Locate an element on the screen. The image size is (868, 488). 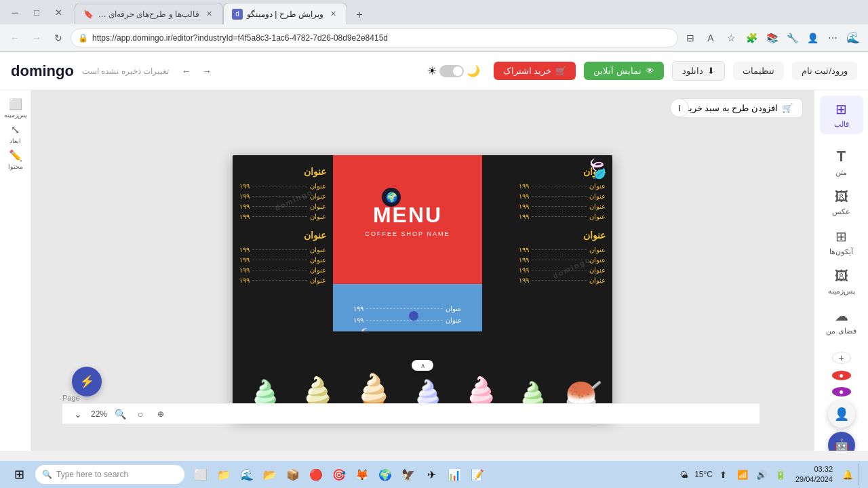
tab-1-close: ✕ is located at coordinates (209, 14).